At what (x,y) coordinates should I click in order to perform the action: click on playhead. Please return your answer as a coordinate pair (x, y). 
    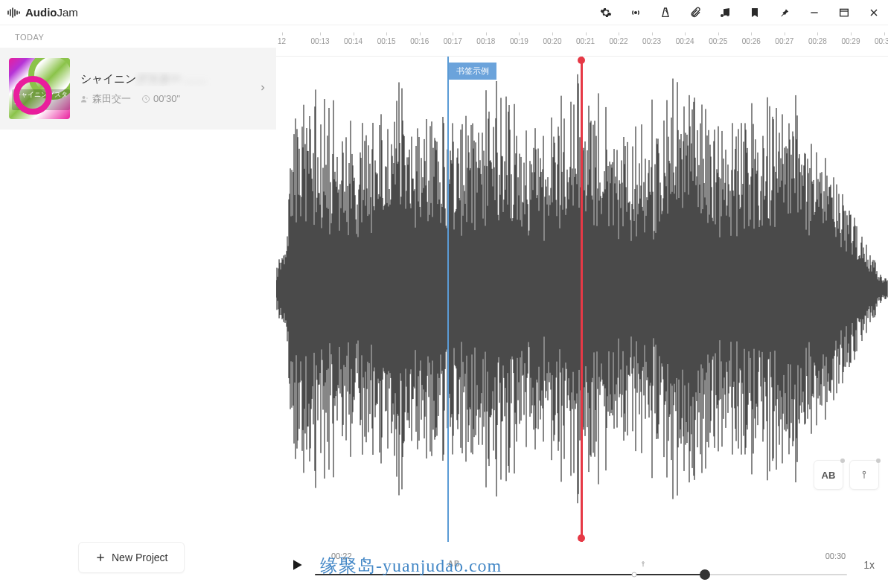
    Looking at the image, I should click on (582, 299).